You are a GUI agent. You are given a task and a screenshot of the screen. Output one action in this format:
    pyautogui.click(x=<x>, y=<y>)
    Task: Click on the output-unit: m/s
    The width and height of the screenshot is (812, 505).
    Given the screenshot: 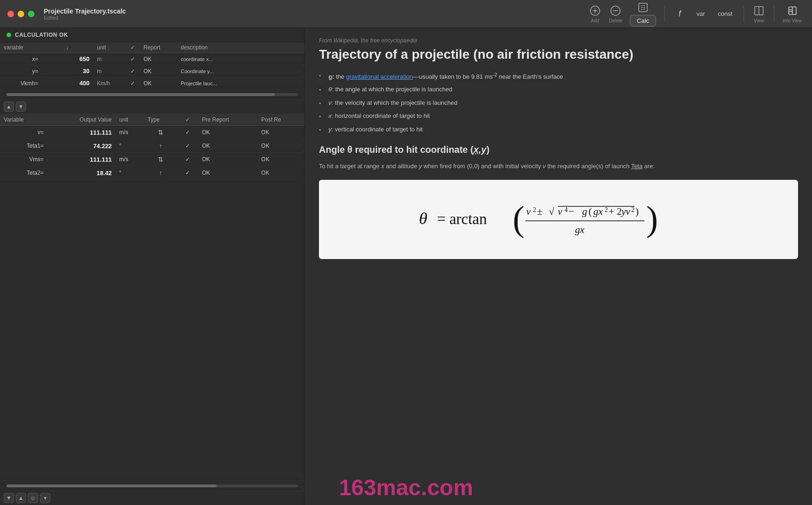 What is the action you would take?
    pyautogui.click(x=129, y=132)
    